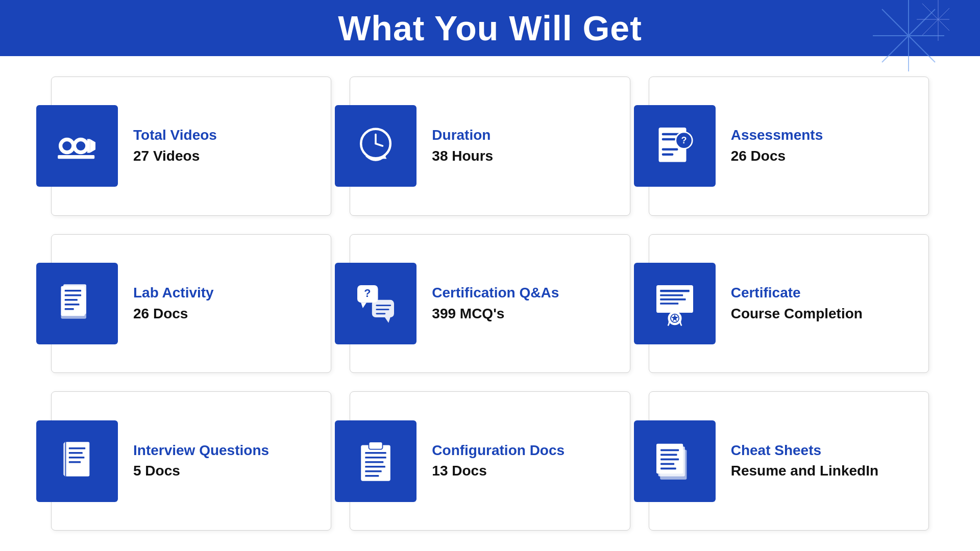 This screenshot has width=980, height=551. I want to click on lab-activity-label: Lab Activity, so click(174, 293).